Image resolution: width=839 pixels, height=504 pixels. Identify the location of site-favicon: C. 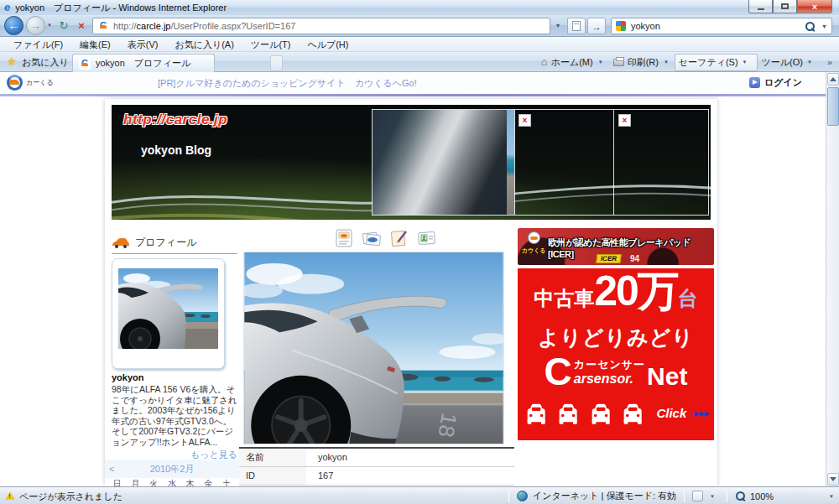
(103, 26).